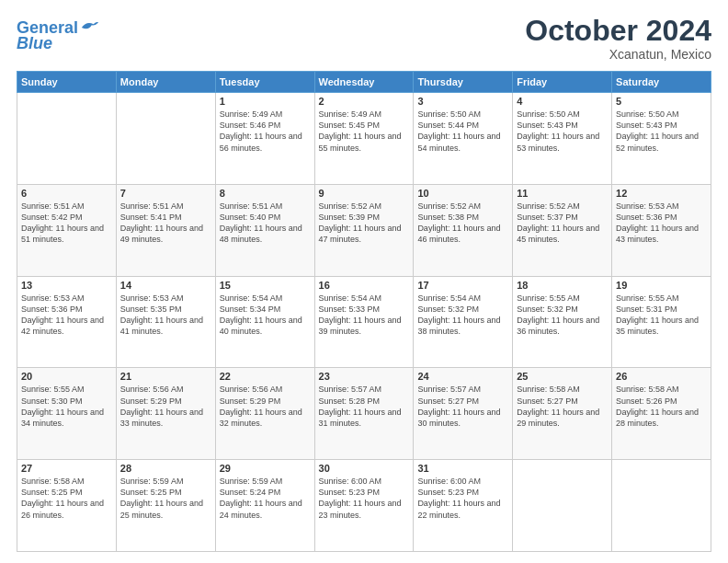 This screenshot has height=563, width=728. What do you see at coordinates (563, 315) in the screenshot?
I see `day-detail: Sunrise: 5:55 AM Sunset: 5:32 PM Dayligh…` at bounding box center [563, 315].